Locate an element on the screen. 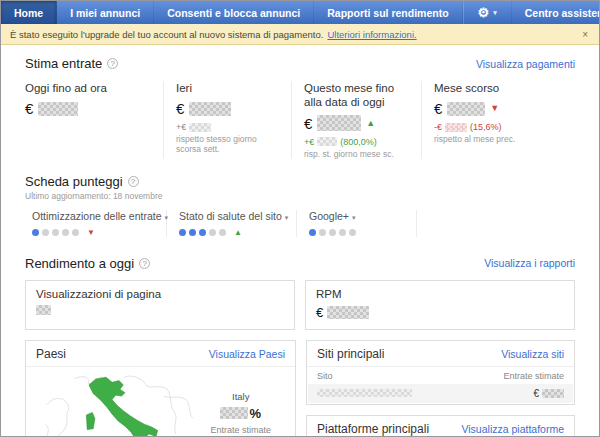 This screenshot has width=600, height=437. column-header: Sito is located at coordinates (325, 376).